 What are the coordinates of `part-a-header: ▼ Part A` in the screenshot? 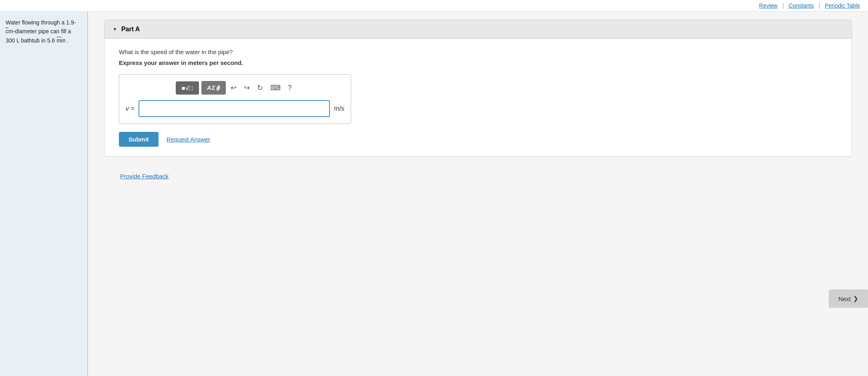 It's located at (478, 30).